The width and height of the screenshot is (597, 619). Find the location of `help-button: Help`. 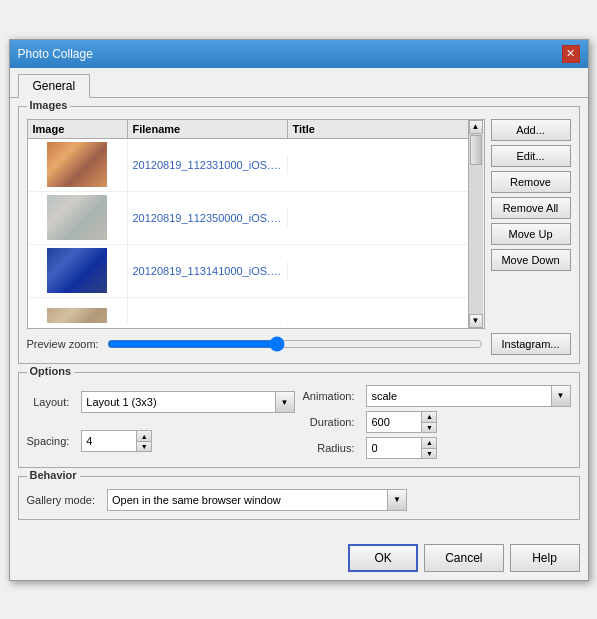

help-button: Help is located at coordinates (545, 558).